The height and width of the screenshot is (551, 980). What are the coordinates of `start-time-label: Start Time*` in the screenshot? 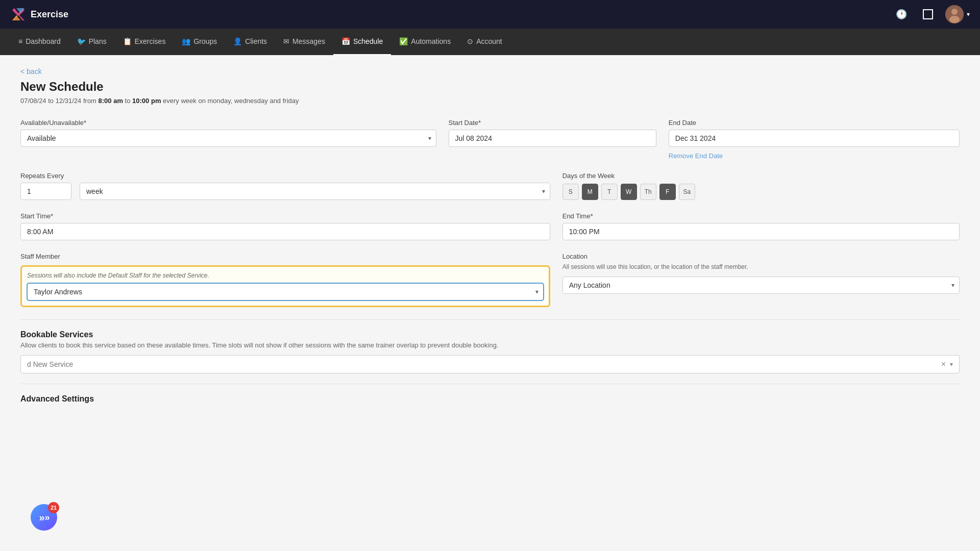 It's located at (285, 216).